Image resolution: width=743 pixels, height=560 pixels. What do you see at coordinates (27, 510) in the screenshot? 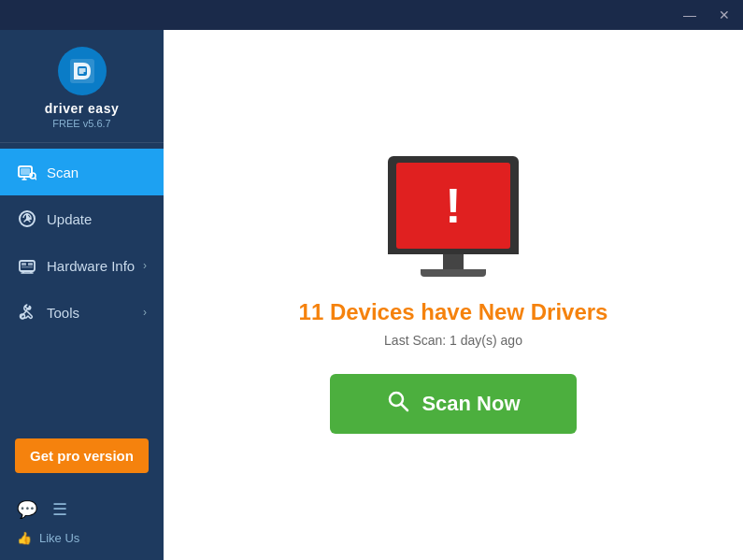
I see `chat-icon: 💬` at bounding box center [27, 510].